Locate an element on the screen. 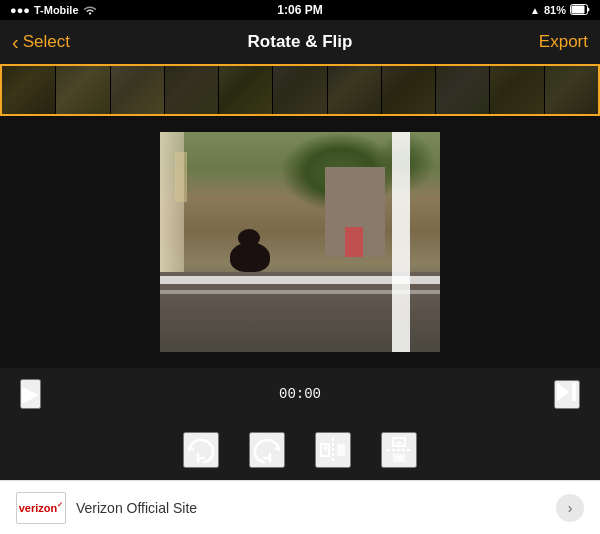  play-button: ▶ is located at coordinates (30, 394).